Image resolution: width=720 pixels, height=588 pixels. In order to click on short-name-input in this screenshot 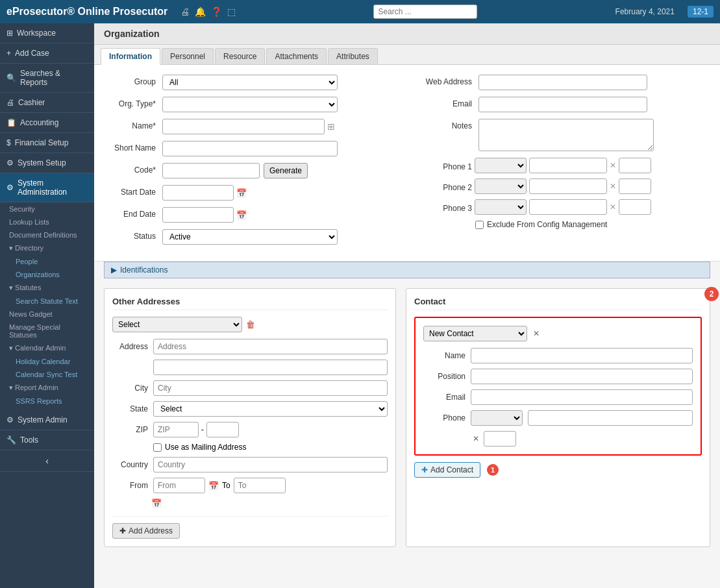, I will do `click(250, 149)`.